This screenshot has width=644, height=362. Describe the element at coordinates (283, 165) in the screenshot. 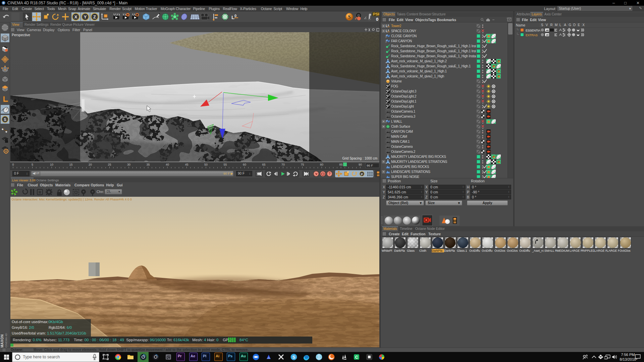

I see `svg-text: 70` at that location.